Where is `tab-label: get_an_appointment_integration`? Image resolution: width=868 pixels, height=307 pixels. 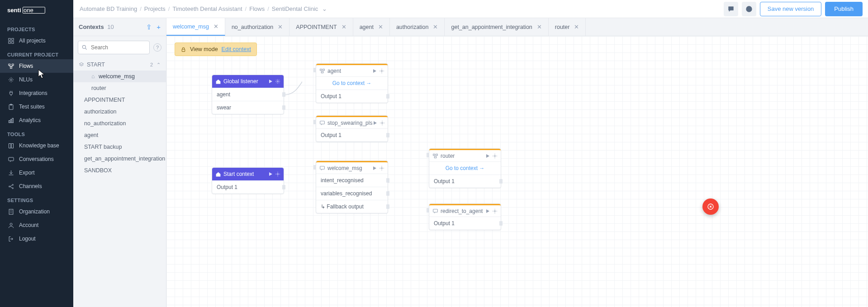
tab-label: get_an_appointment_integration is located at coordinates (491, 27).